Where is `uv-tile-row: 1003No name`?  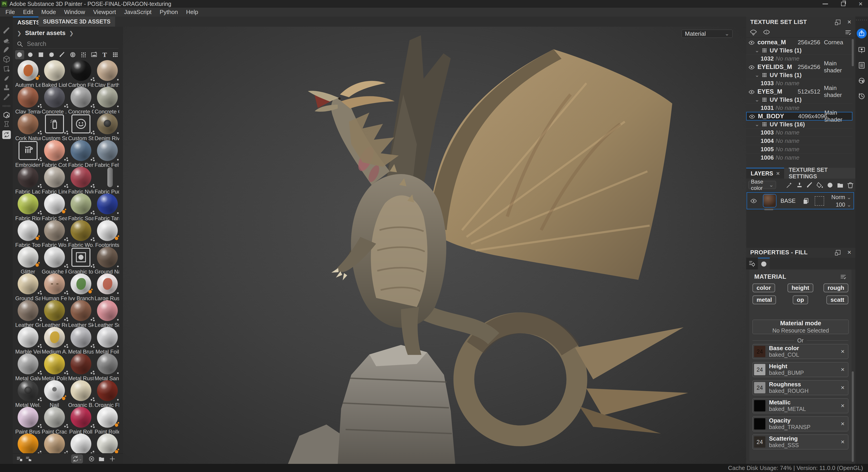
uv-tile-row: 1003No name is located at coordinates (799, 132).